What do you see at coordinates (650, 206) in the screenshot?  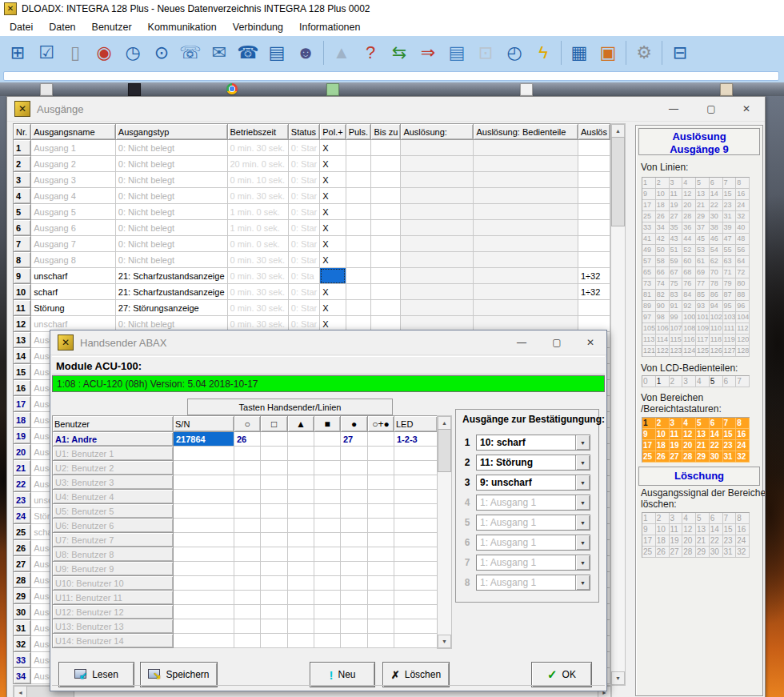 I see `grid-cell-17: 17` at bounding box center [650, 206].